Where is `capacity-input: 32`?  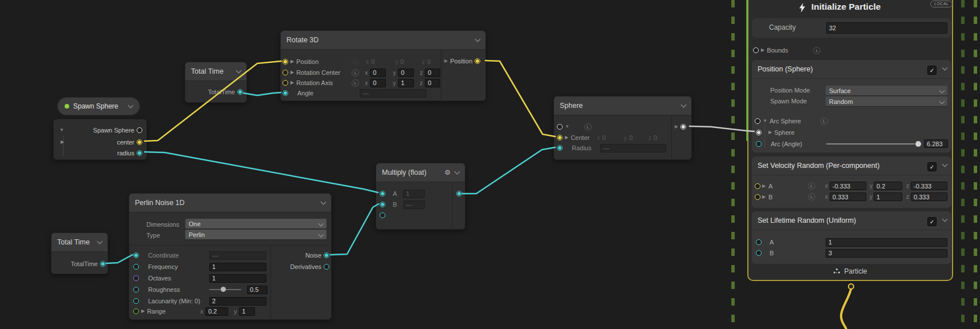
capacity-input: 32 is located at coordinates (887, 28).